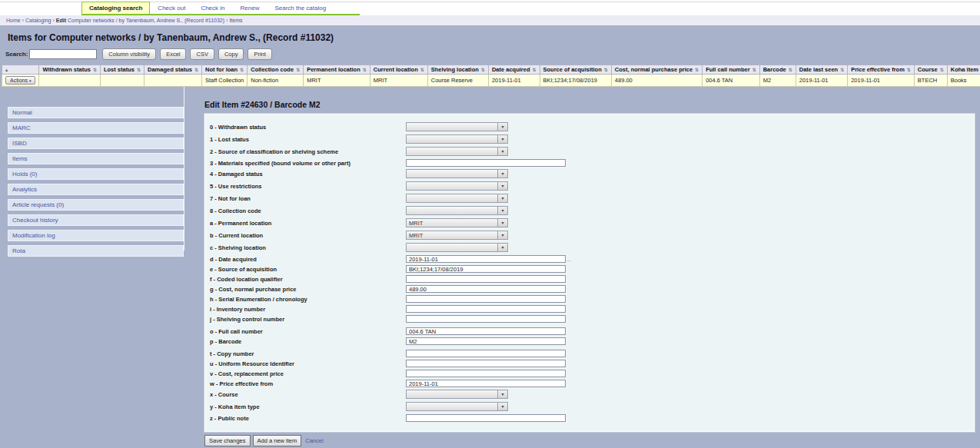  I want to click on select-b-current-location: MRIT▾, so click(457, 235).